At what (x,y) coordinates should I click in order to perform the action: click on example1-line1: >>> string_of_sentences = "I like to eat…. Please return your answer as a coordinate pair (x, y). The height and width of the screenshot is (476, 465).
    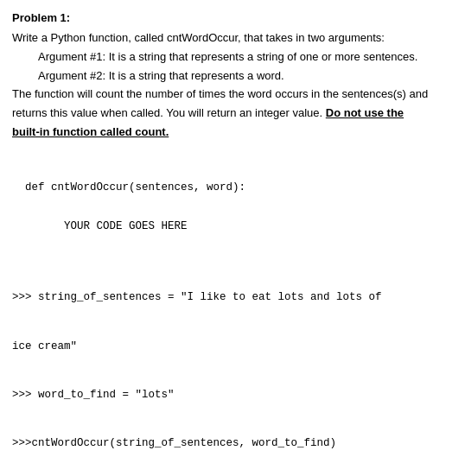
    Looking at the image, I should click on (232, 297).